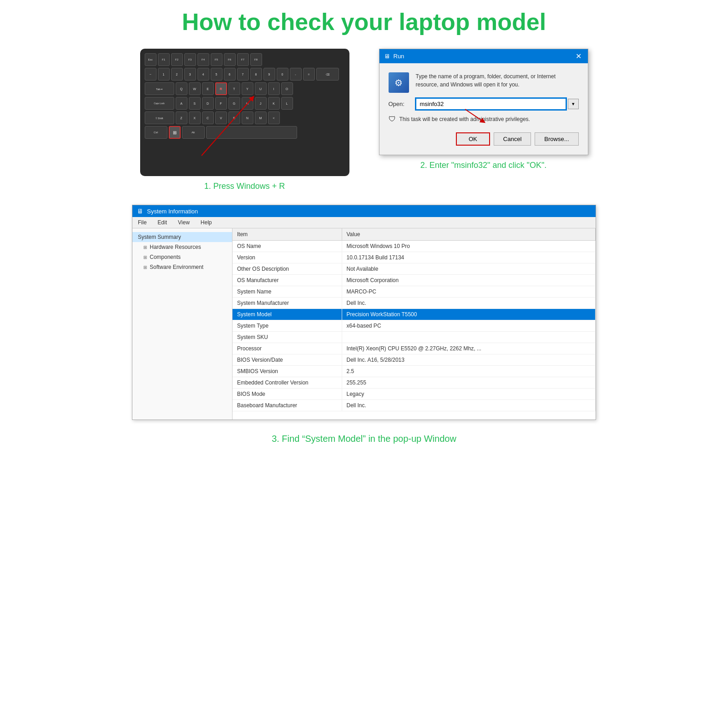 Image resolution: width=728 pixels, height=728 pixels. What do you see at coordinates (207, 222) in the screenshot?
I see `menu-help: Help` at bounding box center [207, 222].